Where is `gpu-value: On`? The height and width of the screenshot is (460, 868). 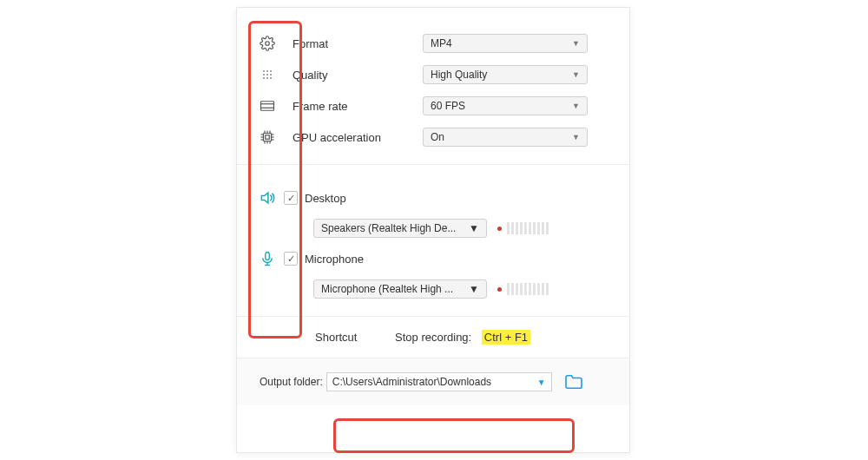 gpu-value: On is located at coordinates (437, 137).